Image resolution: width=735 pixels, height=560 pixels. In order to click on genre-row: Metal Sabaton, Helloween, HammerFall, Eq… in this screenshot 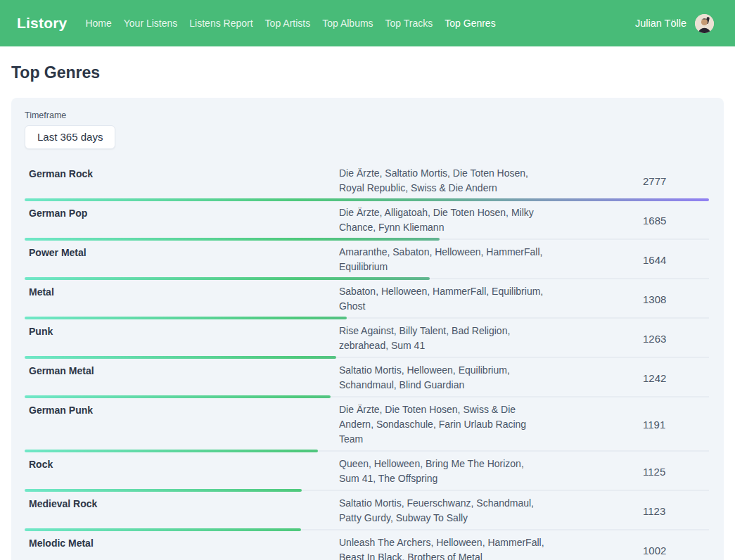, I will do `click(367, 300)`.